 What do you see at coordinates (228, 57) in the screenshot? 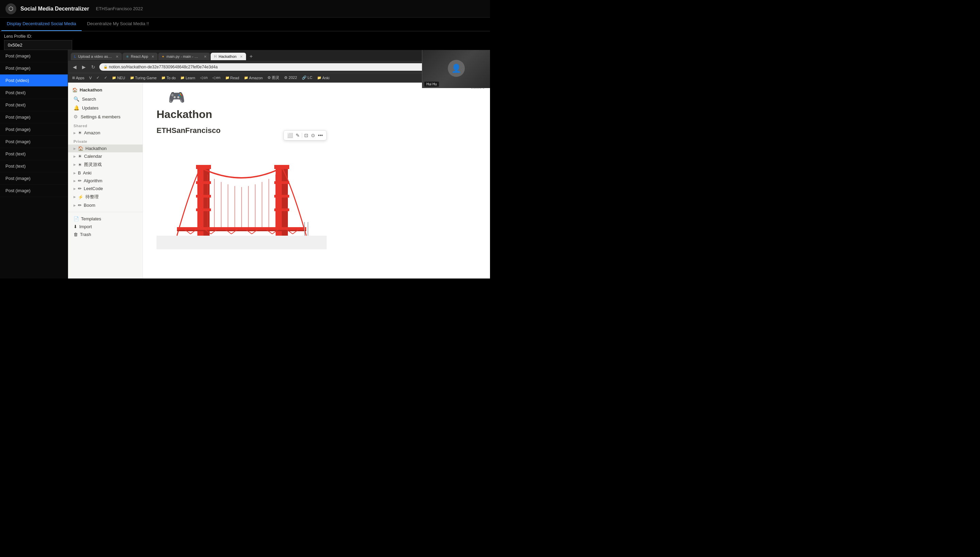
I see `hackathon-tab-label: Hackathon` at bounding box center [228, 57].